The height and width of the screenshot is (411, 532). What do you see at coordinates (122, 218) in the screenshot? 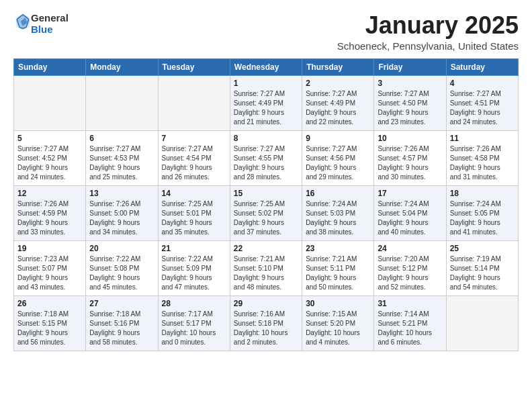
I see `day-info: Sunrise: 7:26 AM Sunset: 5:00 PM Dayligh…` at bounding box center [122, 218].